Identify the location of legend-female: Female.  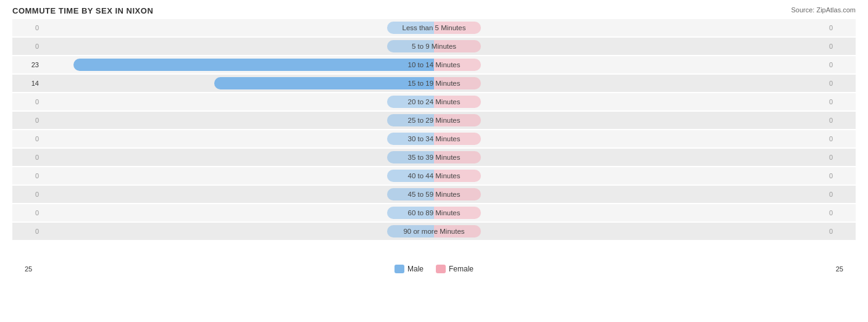
(454, 269).